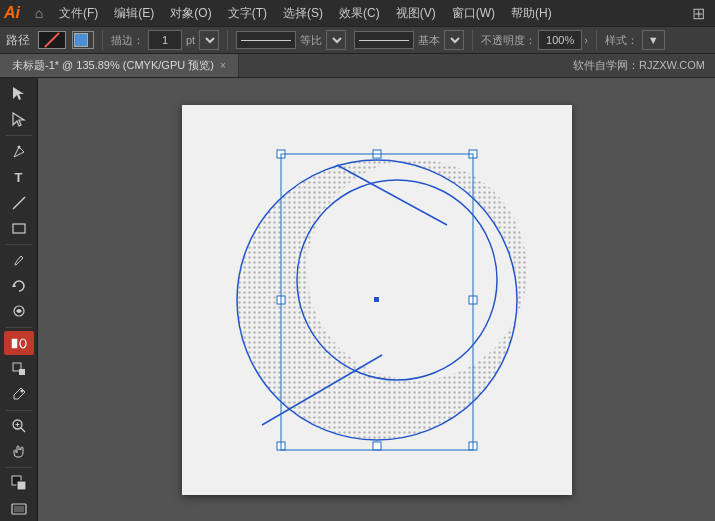 This screenshot has width=715, height=521. I want to click on type-tool: T, so click(19, 178).